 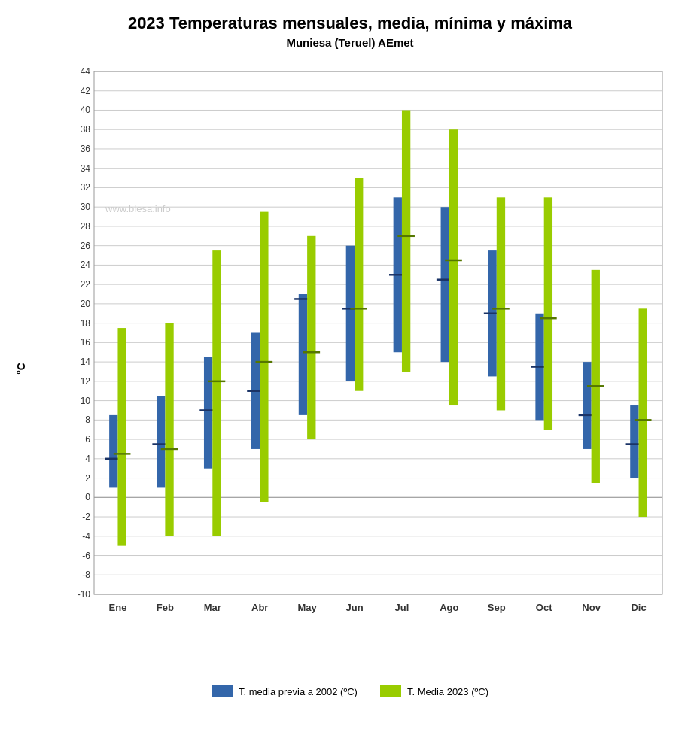 What do you see at coordinates (86, 71) in the screenshot?
I see `svg-text: 44` at bounding box center [86, 71].